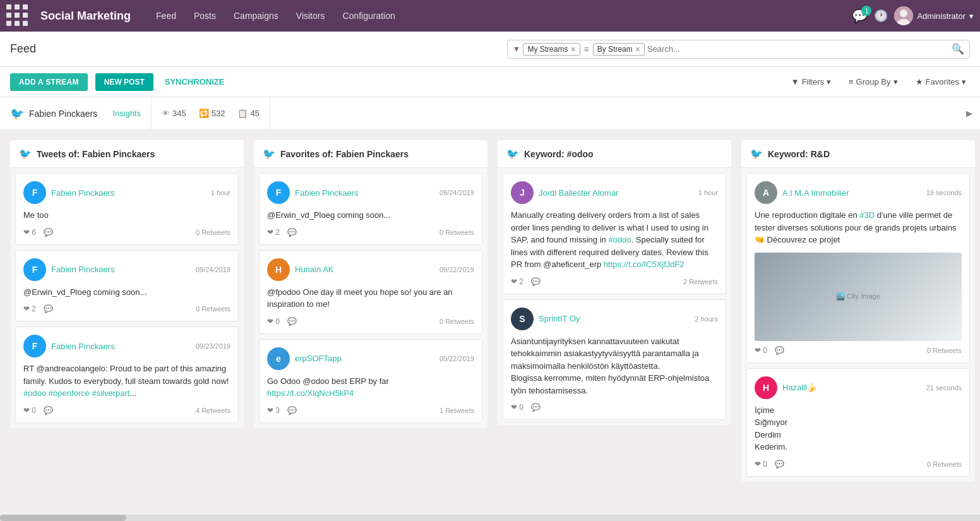 This screenshot has width=980, height=521. What do you see at coordinates (614, 360) in the screenshot?
I see `list-item: S SprintIT Oy 2 hours Asiantuntijayrityk…` at bounding box center [614, 360].